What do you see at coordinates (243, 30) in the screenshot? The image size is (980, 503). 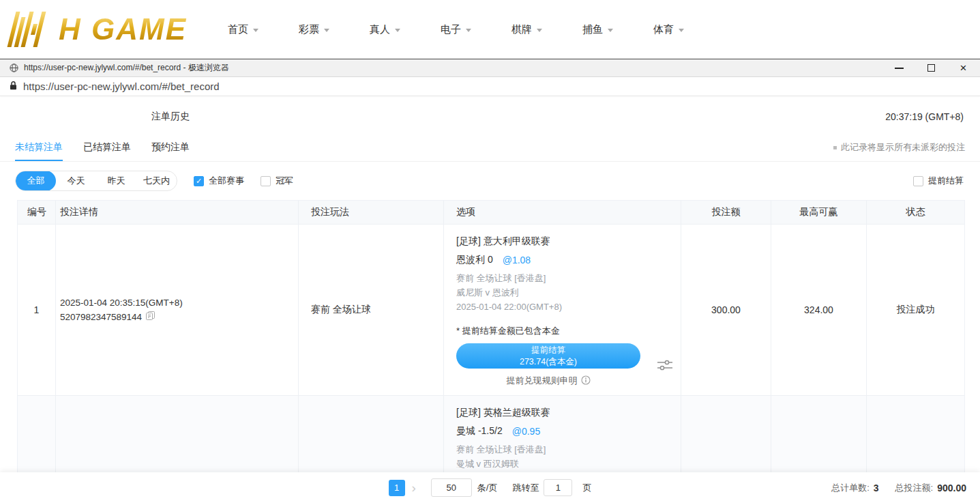 I see `nav-item-home: 首页` at bounding box center [243, 30].